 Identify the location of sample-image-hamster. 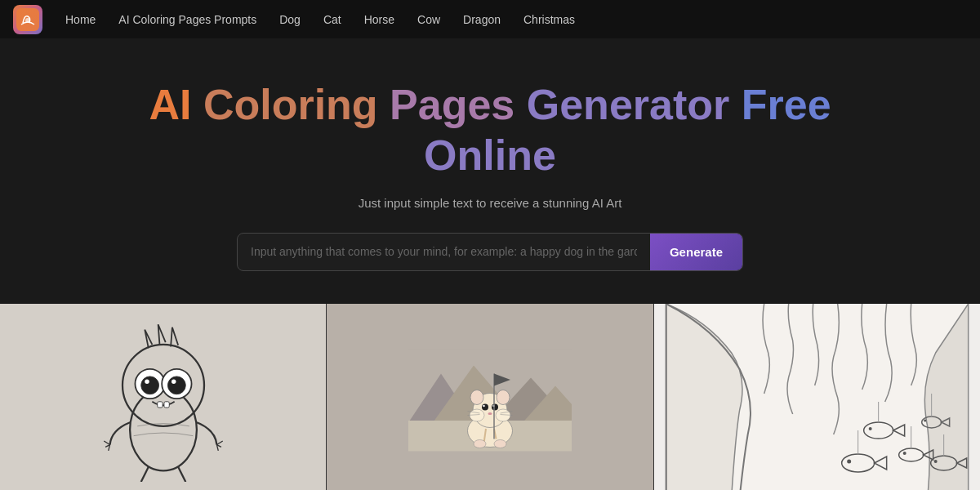
(490, 397).